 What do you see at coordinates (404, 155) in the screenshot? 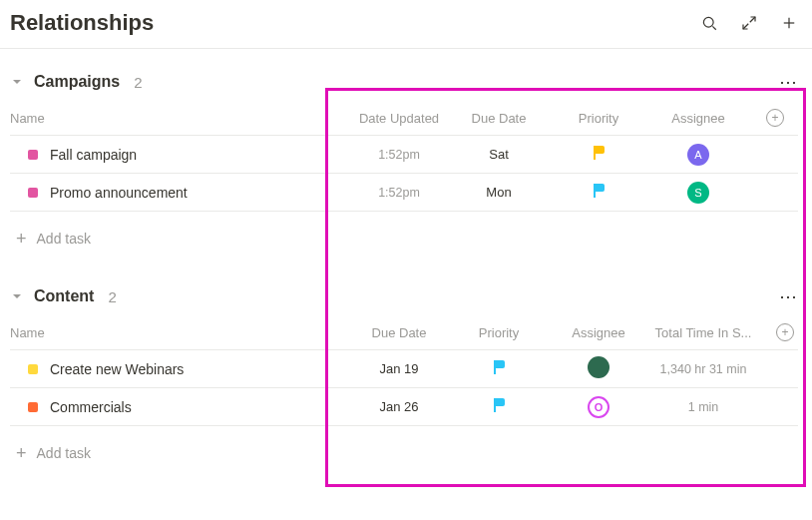
I see `table-row: Fall campaign 1:52pm Sat A` at bounding box center [404, 155].